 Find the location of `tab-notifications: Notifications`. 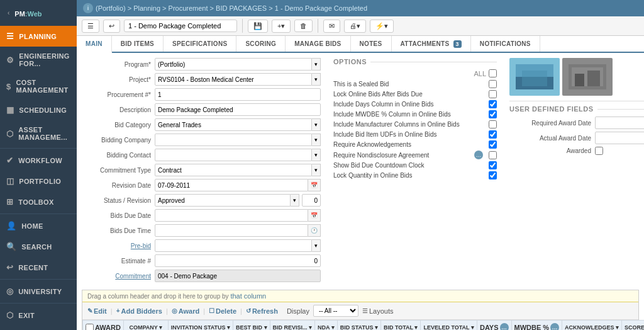

tab-notifications: Notifications is located at coordinates (506, 44).